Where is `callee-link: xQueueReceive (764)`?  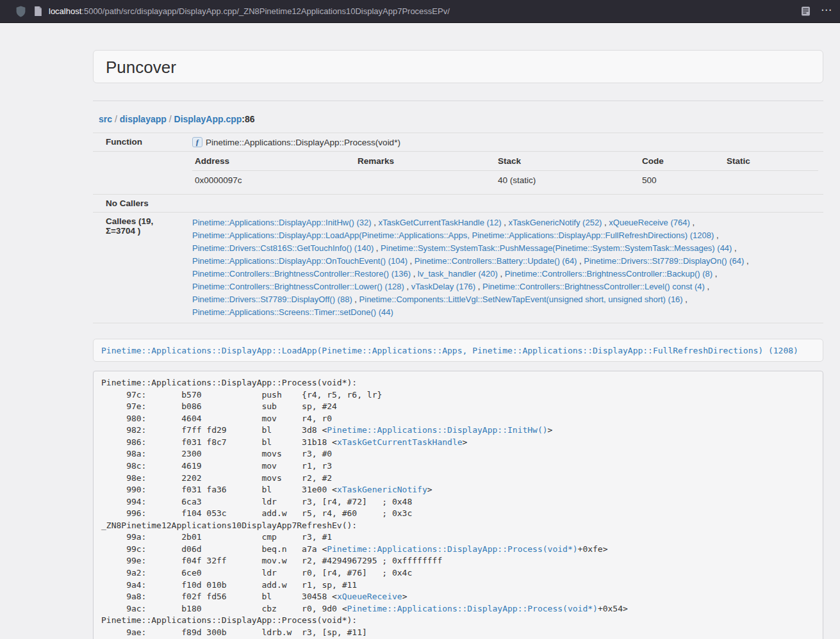
callee-link: xQueueReceive (764) is located at coordinates (649, 223).